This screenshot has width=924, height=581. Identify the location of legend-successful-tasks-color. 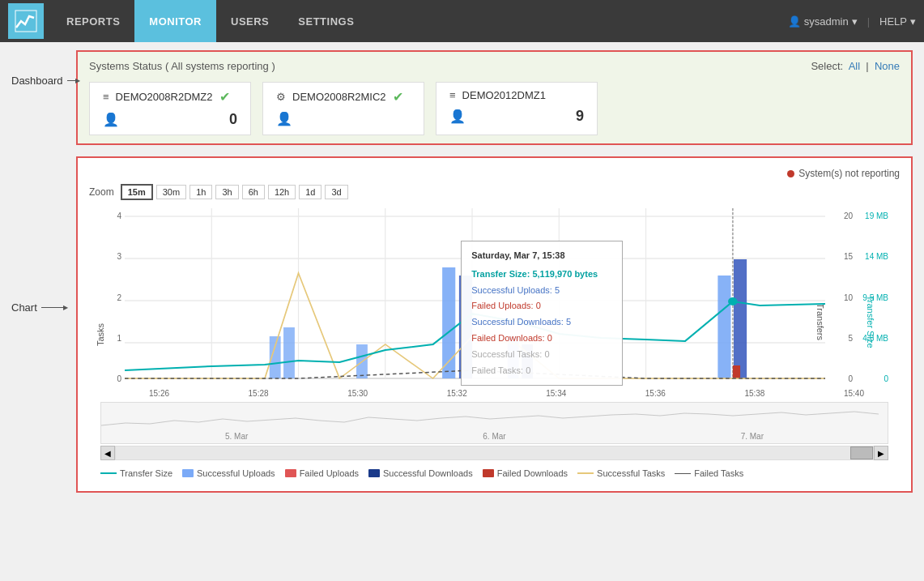
(585, 473).